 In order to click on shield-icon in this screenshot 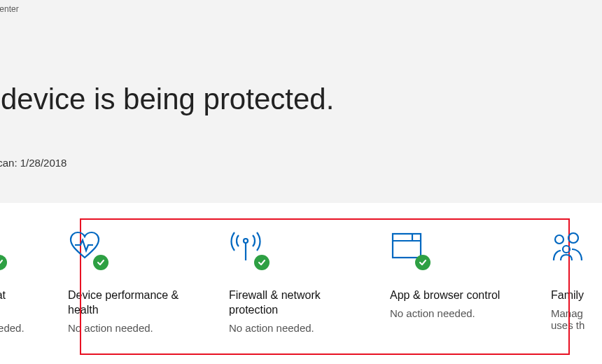, I will do `click(1, 248)`.